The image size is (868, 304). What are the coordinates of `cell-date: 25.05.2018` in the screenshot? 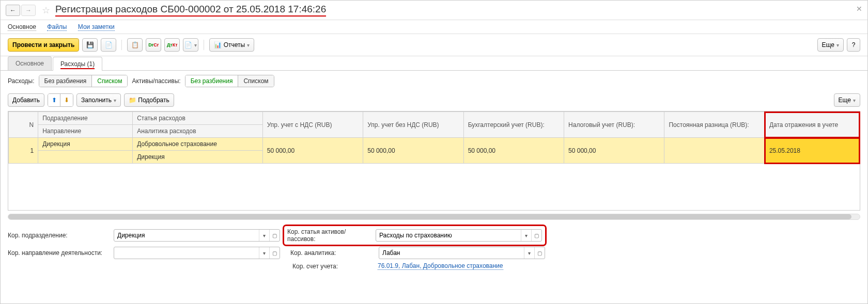 It's located at (812, 151).